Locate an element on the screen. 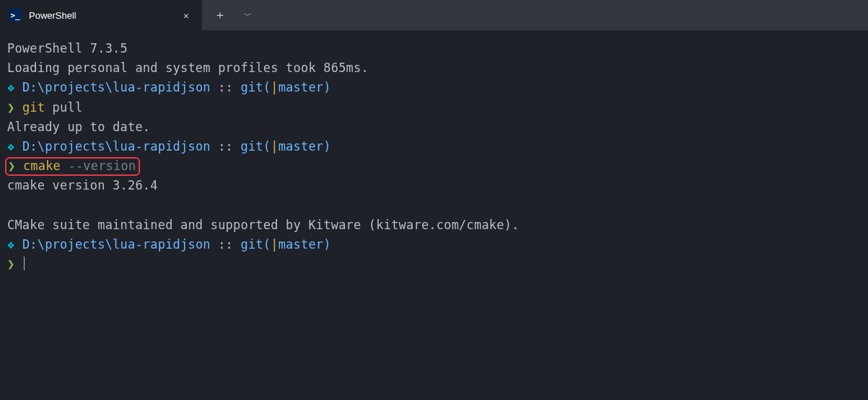 The image size is (868, 400). blank-line is located at coordinates (434, 206).